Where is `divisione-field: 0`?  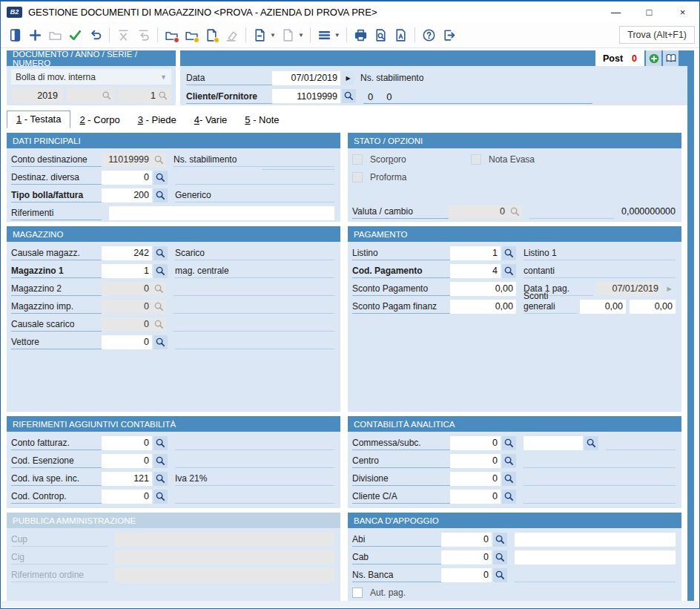
divisione-field: 0 is located at coordinates (475, 479).